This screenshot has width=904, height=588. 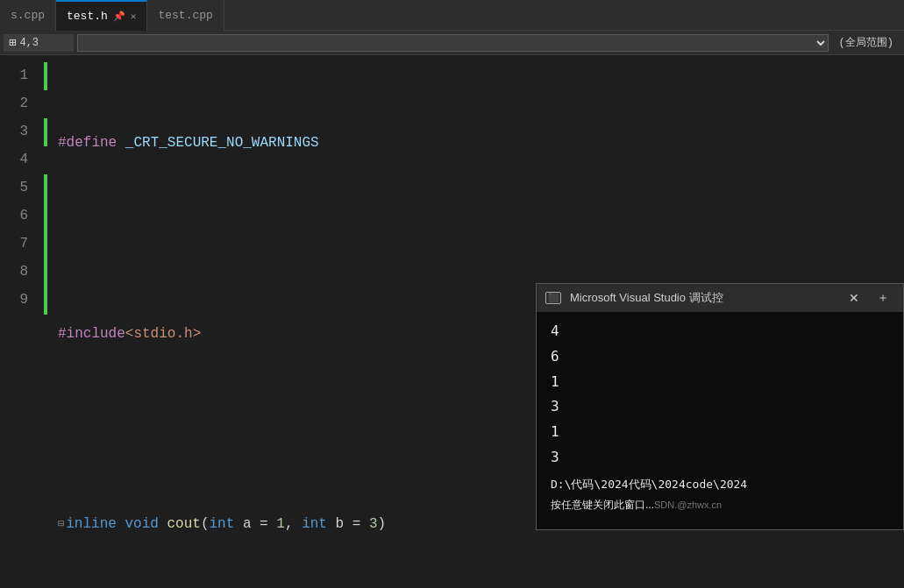 I want to click on tab-test-h-label: test.h, so click(x=88, y=16).